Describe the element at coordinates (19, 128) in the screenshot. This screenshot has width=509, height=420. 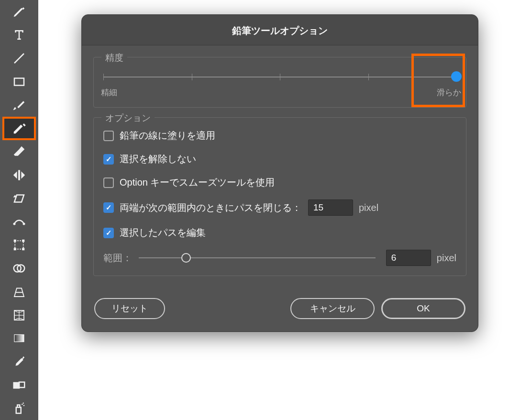
I see `pencil-tool-icon` at that location.